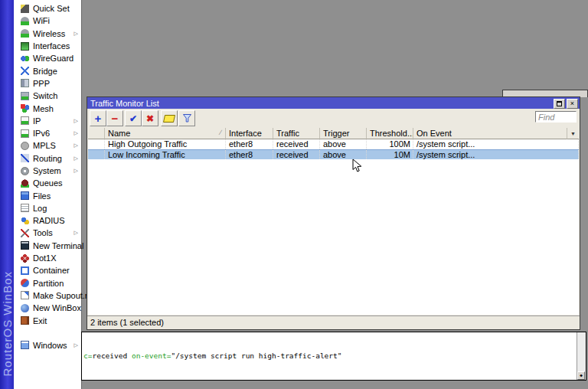 This screenshot has height=389, width=588. What do you see at coordinates (334, 155) in the screenshot?
I see `table-row-selected: Low Incoming Traffic ether8 received abo…` at bounding box center [334, 155].